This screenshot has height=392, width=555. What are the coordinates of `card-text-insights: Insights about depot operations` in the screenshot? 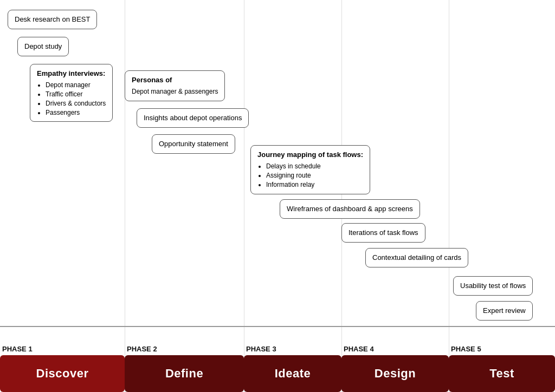 It's located at (193, 118).